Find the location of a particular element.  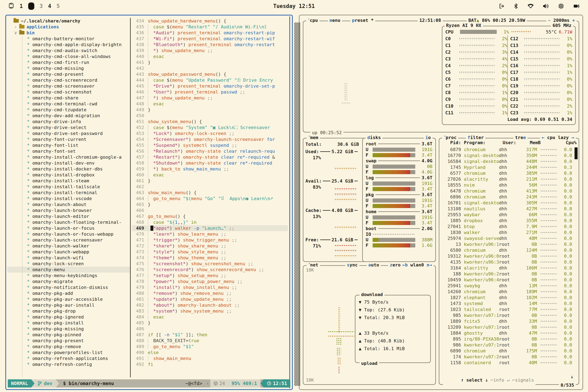

info-key: info ↵ is located at coordinates (502, 380).